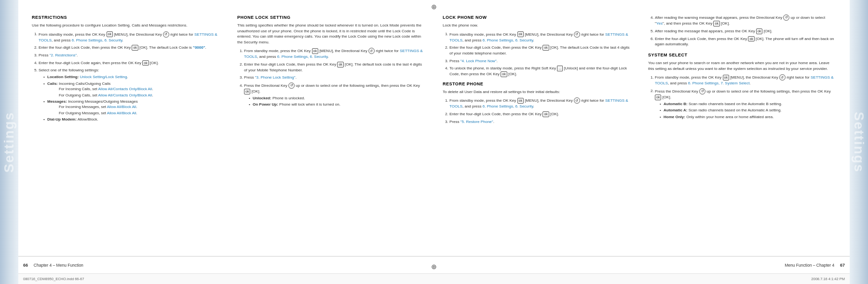 This screenshot has width=868, height=284. I want to click on restore-phone-steps: From standby mode, press the OK Key ok […, so click(537, 111).